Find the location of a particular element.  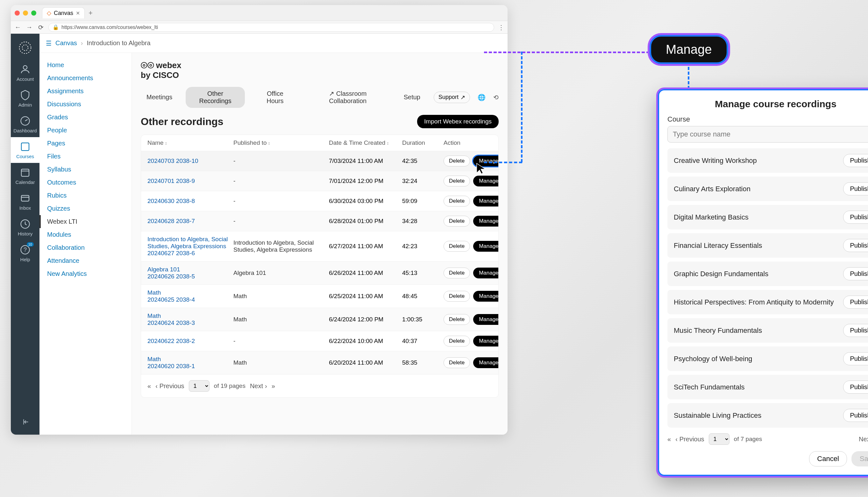

tab-classroom-collaboration: ↗ Classroom Collaboration is located at coordinates (348, 97).